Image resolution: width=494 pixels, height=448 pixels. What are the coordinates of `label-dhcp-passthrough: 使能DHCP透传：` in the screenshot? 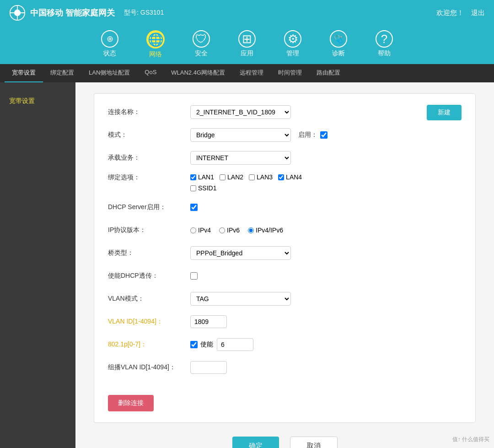 It's located at (149, 276).